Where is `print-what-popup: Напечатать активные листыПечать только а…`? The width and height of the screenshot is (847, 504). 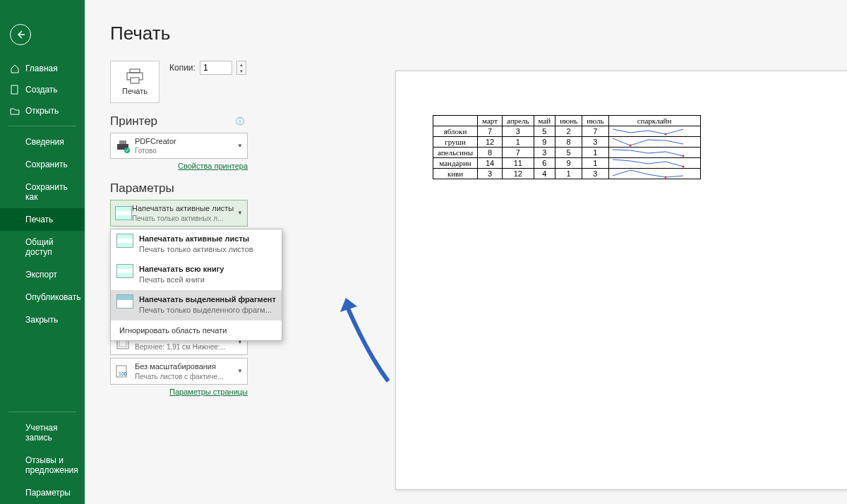 print-what-popup: Напечатать активные листыПечать только а… is located at coordinates (196, 285).